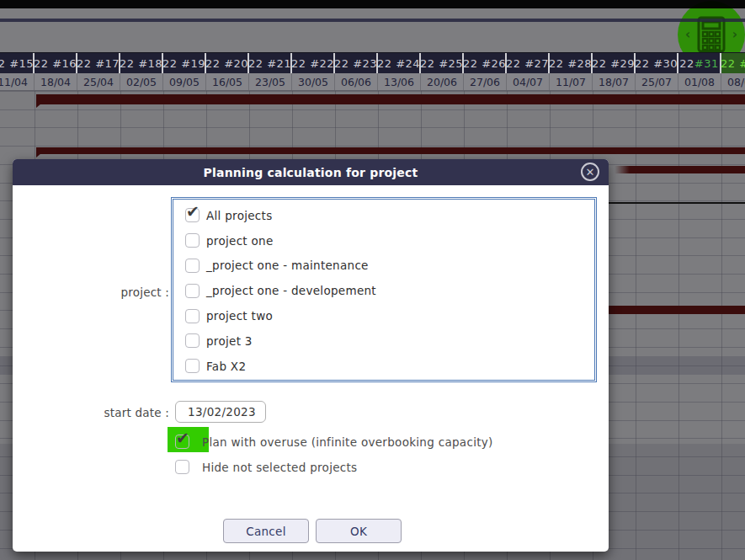  I want to click on week-date-cell: 08/08, so click(733, 83).